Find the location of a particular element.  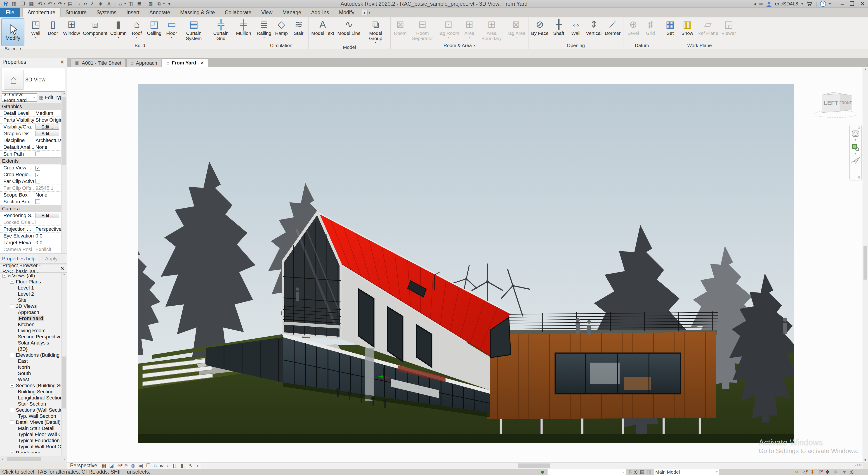

tab-manage: Manage is located at coordinates (292, 13).